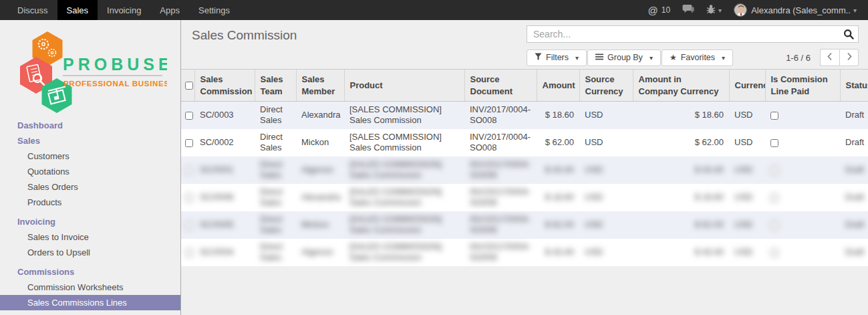 The width and height of the screenshot is (868, 315). Describe the element at coordinates (625, 58) in the screenshot. I see `group-by-label: Group By` at that location.